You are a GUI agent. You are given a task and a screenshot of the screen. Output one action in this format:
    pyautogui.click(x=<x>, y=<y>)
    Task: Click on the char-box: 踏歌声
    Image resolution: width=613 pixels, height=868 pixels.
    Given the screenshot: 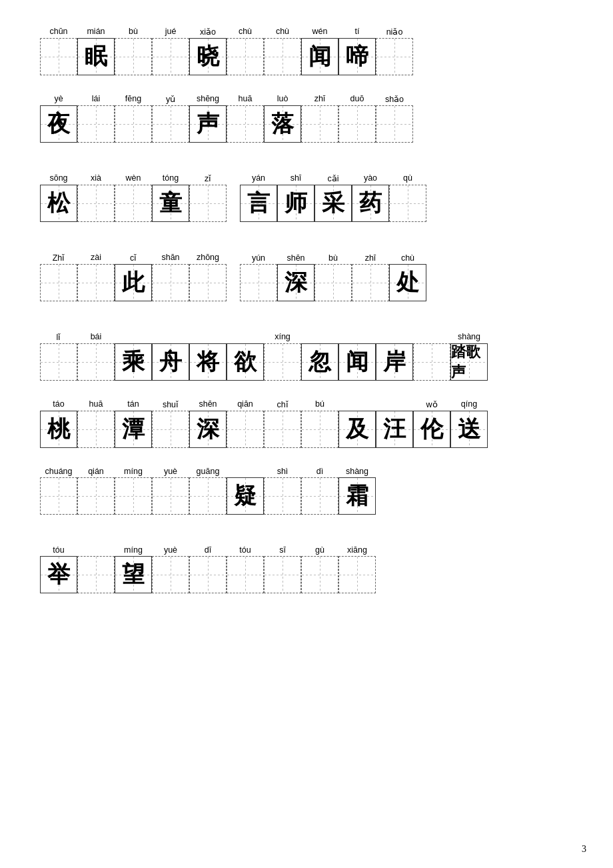 What is the action you would take?
    pyautogui.click(x=469, y=362)
    